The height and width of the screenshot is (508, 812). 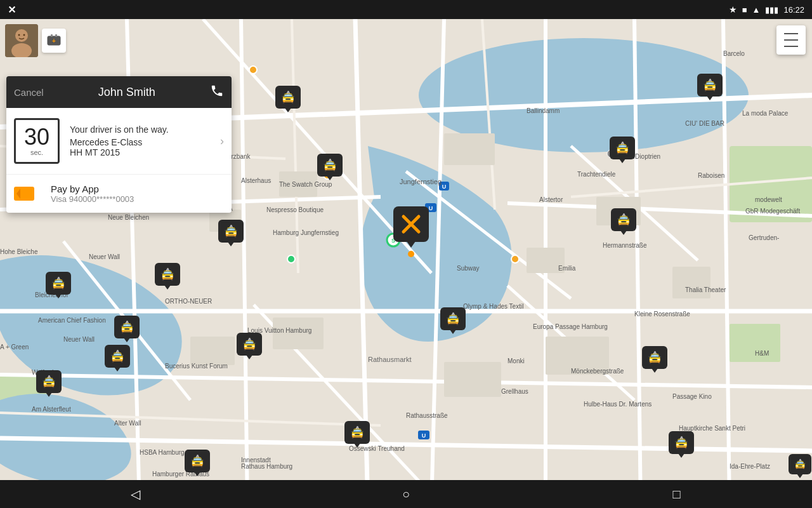 I want to click on time-display: 16:22, so click(x=794, y=10).